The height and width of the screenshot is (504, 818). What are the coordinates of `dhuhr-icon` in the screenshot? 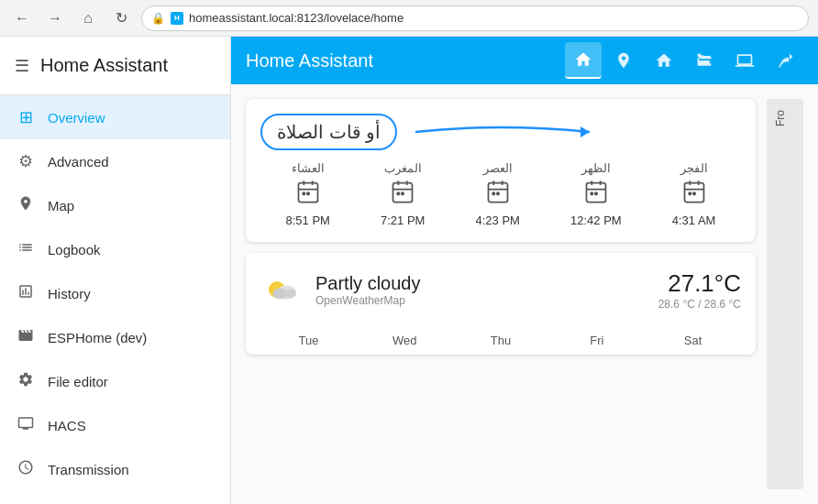 It's located at (596, 194).